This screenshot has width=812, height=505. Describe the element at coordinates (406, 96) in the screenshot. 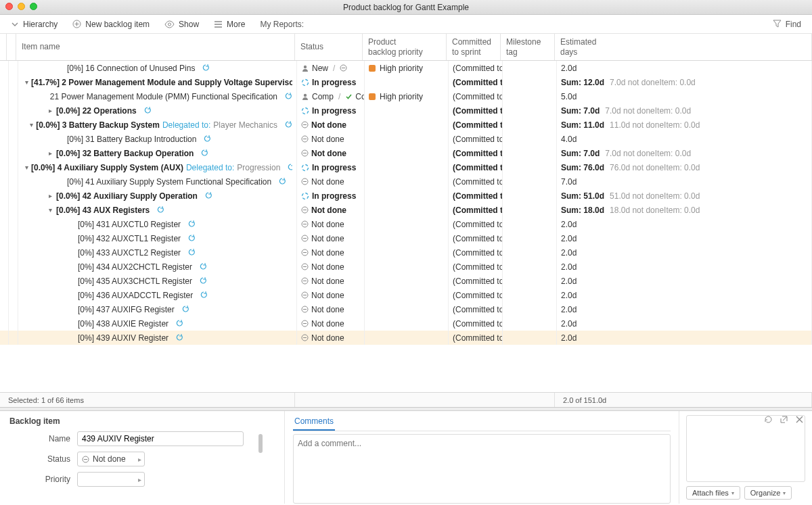

I see `table-row: 21 Power Management Module (PMM) Functio…` at that location.